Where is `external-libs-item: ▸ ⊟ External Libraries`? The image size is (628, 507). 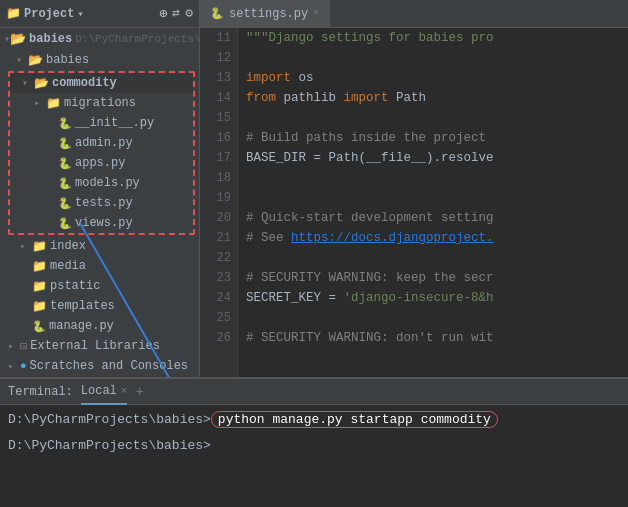
external-libs-item: ▸ ⊟ External Libraries is located at coordinates (100, 346).